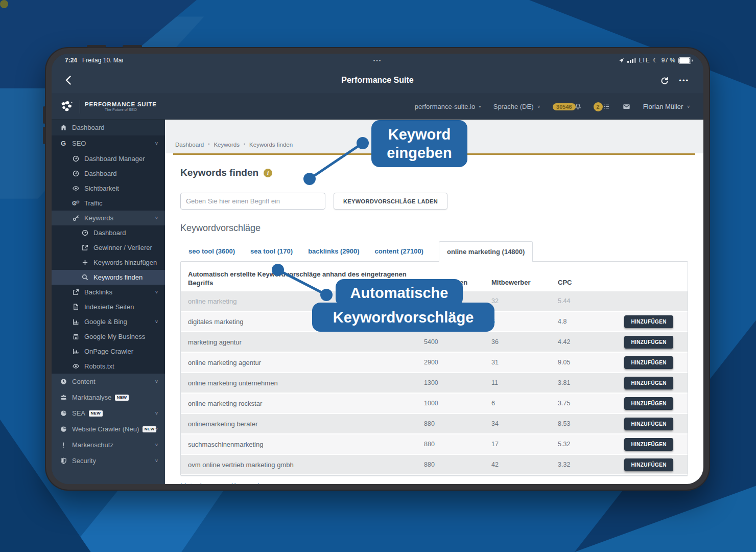 This screenshot has height=552, width=756. What do you see at coordinates (585, 321) in the screenshot?
I see `cpc-cell: 4.8` at bounding box center [585, 321].